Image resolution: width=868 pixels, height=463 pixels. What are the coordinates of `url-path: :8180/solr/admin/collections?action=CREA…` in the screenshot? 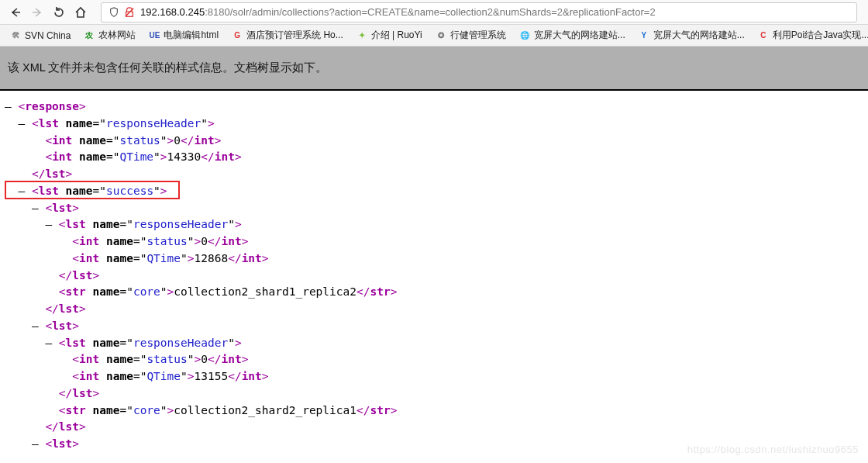 It's located at (429, 12).